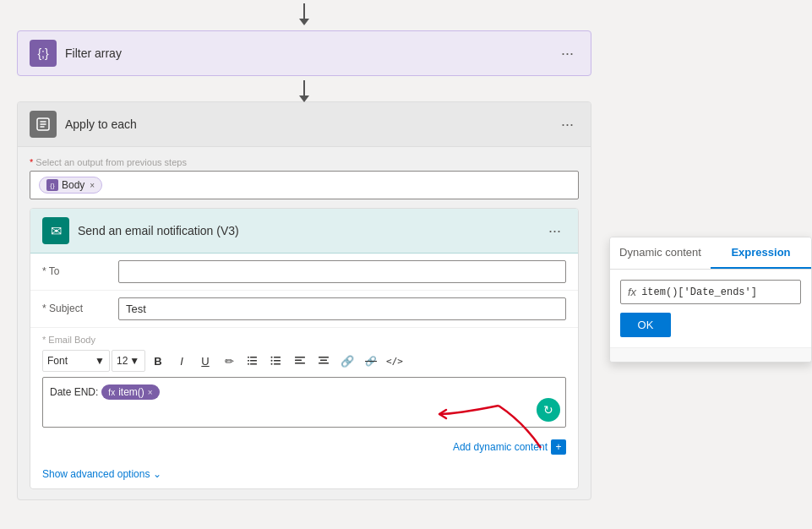  Describe the element at coordinates (43, 124) in the screenshot. I see `apply-each-icon` at that location.